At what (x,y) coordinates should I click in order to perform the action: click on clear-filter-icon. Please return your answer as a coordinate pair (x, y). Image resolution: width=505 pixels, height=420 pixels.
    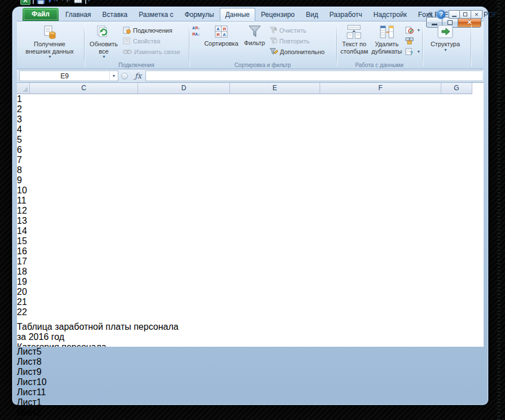
    Looking at the image, I should click on (273, 30).